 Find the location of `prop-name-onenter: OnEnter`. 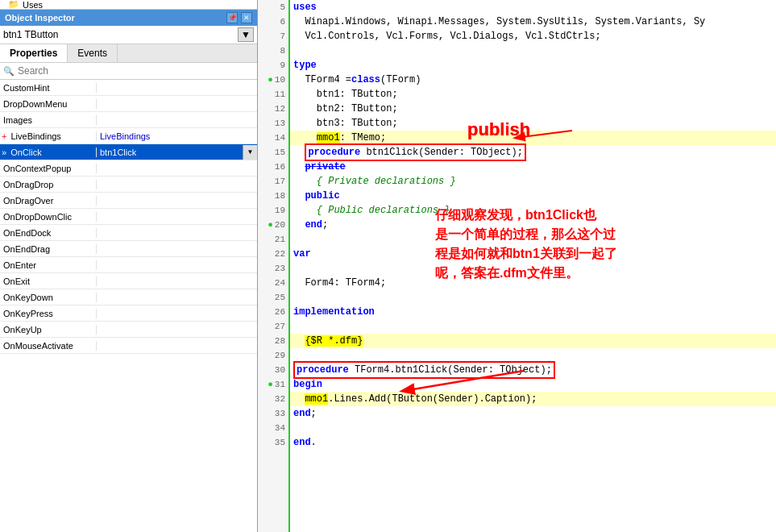

prop-name-onenter: OnEnter is located at coordinates (48, 265).